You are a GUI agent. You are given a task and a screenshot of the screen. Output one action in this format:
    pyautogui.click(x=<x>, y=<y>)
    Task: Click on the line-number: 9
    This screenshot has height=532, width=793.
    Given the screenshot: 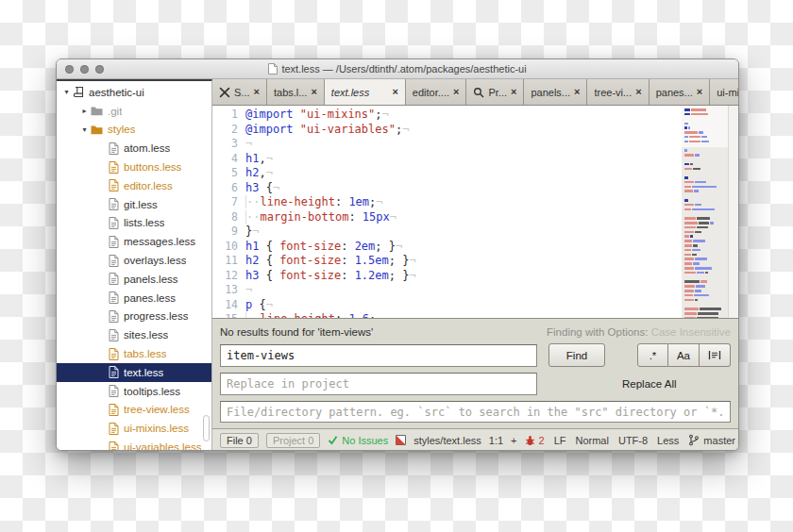 What is the action you would take?
    pyautogui.click(x=225, y=232)
    